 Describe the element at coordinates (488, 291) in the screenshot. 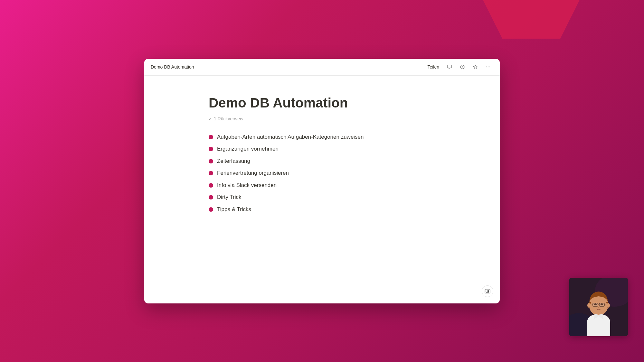

I see `keyboard-icon` at that location.